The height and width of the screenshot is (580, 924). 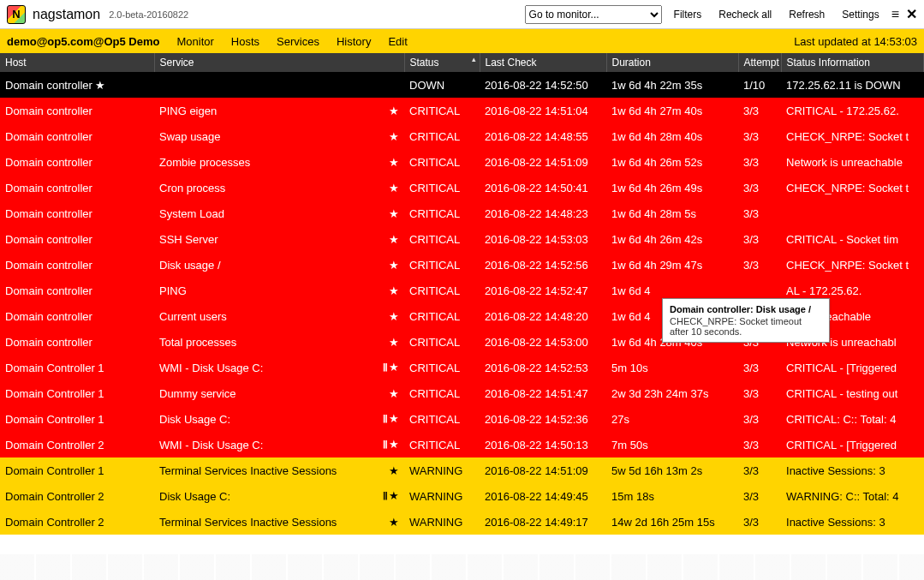 What do you see at coordinates (852, 419) in the screenshot?
I see `cell-info: CRITICAL: C:: Total: 4` at bounding box center [852, 419].